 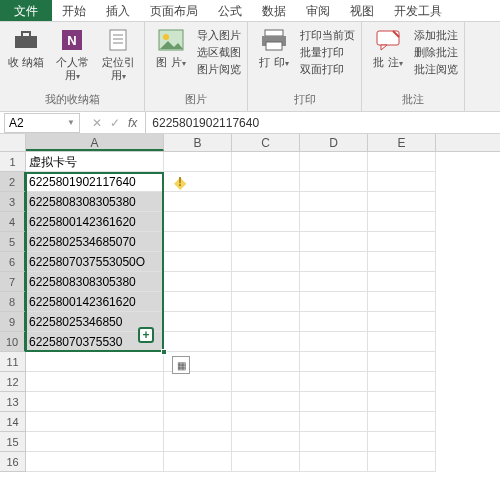 I want to click on row-header: 3, so click(x=13, y=202).